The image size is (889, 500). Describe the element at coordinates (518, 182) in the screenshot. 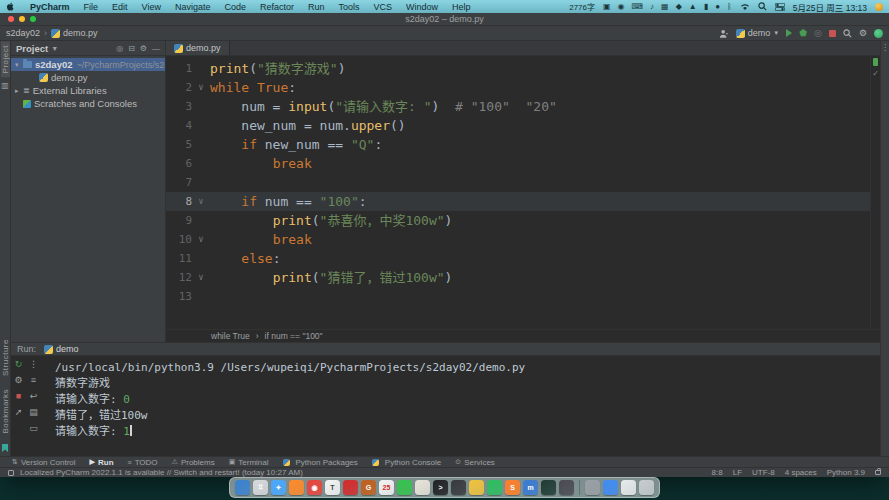

I see `code-line-7: 7` at that location.